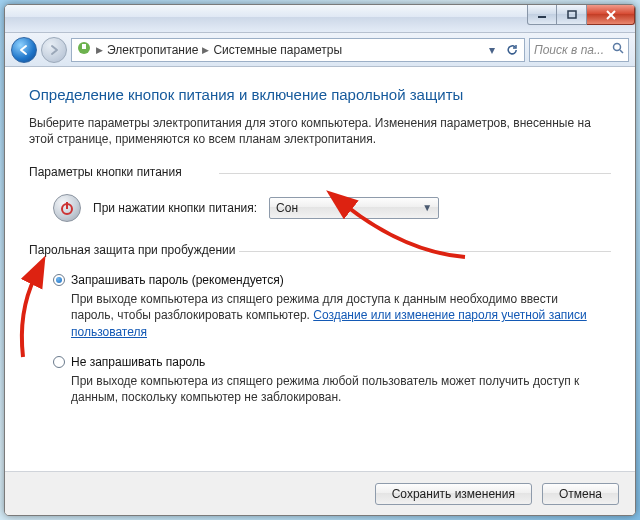 This screenshot has width=640, height=520. Describe the element at coordinates (84, 50) in the screenshot. I see `control-panel-icon` at that location.